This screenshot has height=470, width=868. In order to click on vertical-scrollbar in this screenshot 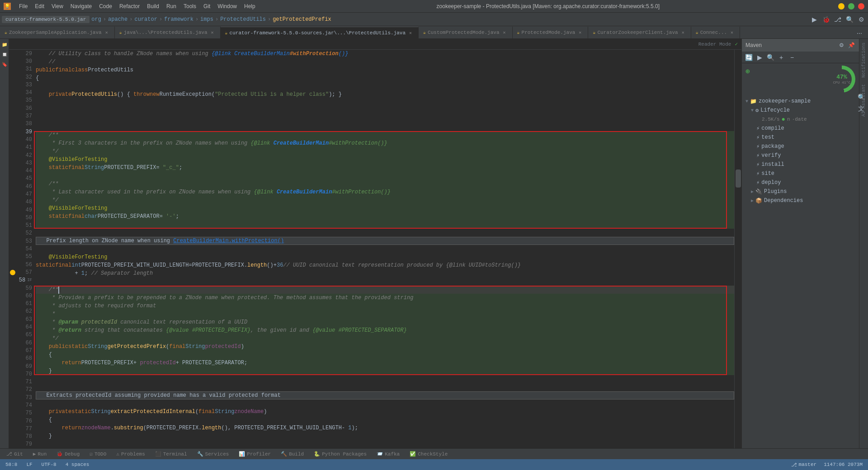, I will do `click(738, 249)`.